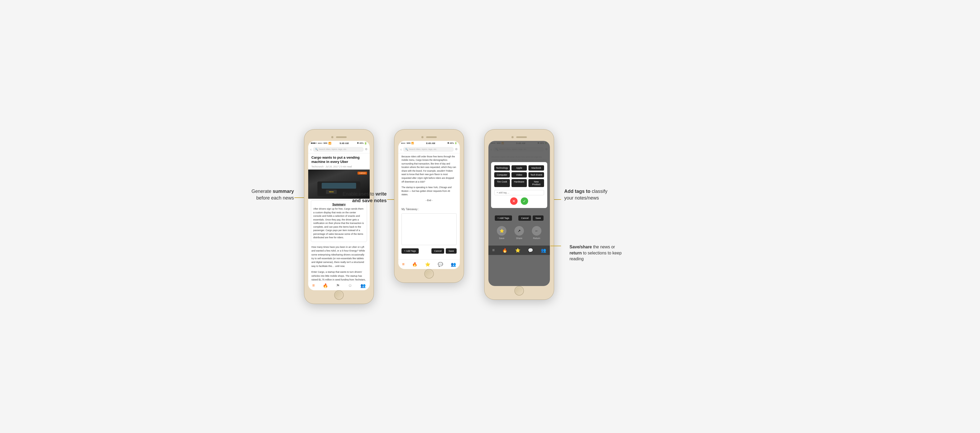 The width and height of the screenshot is (980, 433). Describe the element at coordinates (407, 143) in the screenshot. I see `carrier-2: ●●●○ WIK 📶` at that location.